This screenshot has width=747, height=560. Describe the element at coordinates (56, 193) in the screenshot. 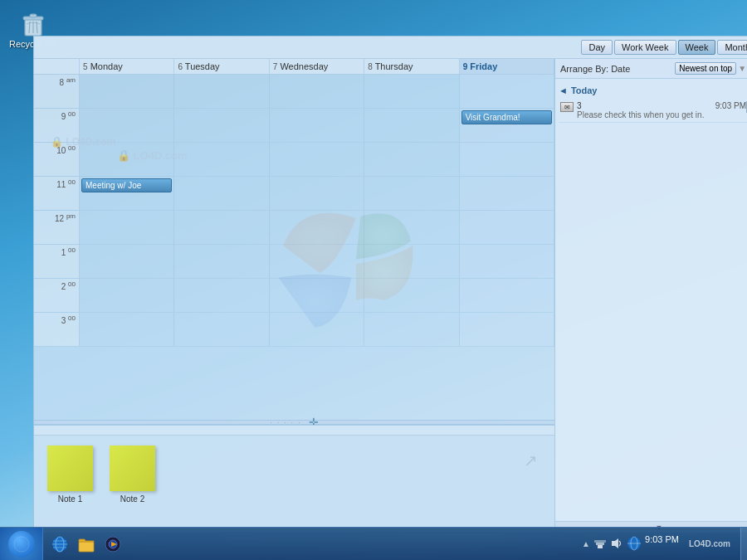

I see `time-label-11: 11 00` at that location.